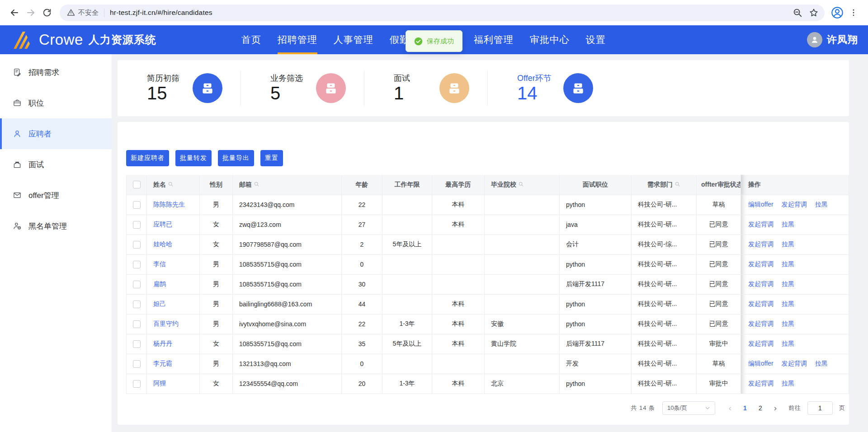  What do you see at coordinates (434, 41) in the screenshot?
I see `success-toast: 保存成功` at bounding box center [434, 41].